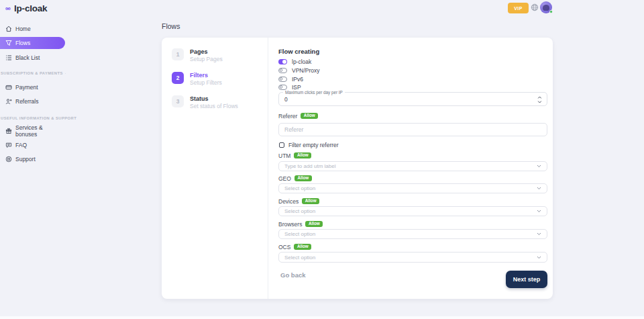  What do you see at coordinates (518, 8) in the screenshot?
I see `vip-button: VIP` at bounding box center [518, 8].